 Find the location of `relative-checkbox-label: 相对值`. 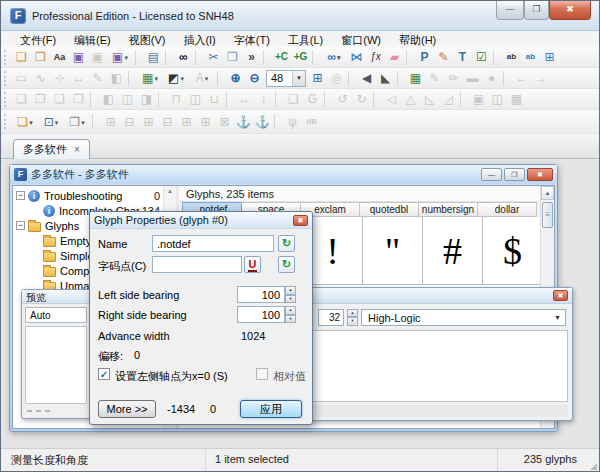

relative-checkbox-label: 相对值 is located at coordinates (290, 376).